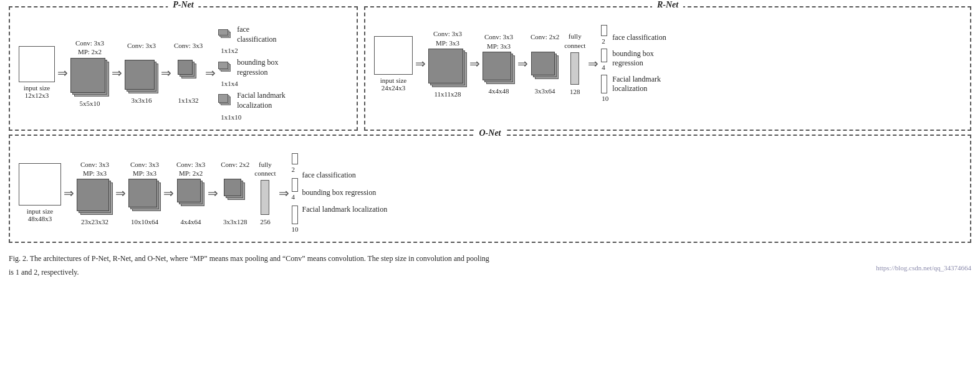 The width and height of the screenshot is (980, 388). What do you see at coordinates (248, 67) in the screenshot?
I see `pnet-out-bb: bounding boxregression` at bounding box center [248, 67].